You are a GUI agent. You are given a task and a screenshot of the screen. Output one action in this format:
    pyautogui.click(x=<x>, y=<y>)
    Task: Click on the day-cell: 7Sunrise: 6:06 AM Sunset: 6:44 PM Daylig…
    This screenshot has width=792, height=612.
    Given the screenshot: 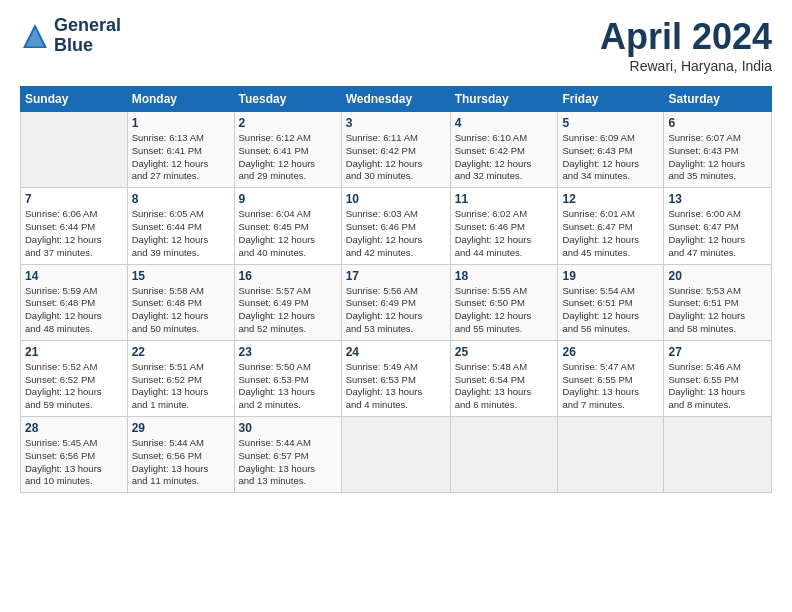 What is the action you would take?
    pyautogui.click(x=74, y=226)
    